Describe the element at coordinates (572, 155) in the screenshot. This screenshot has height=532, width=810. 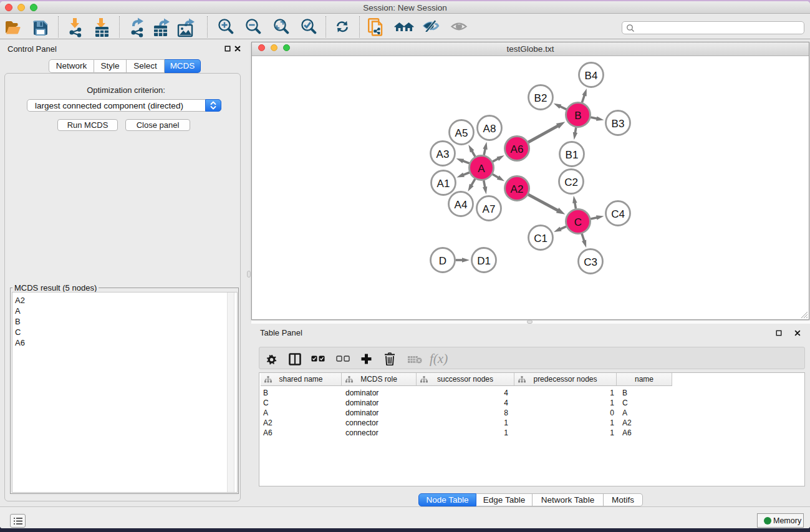
I see `svg-text: B1` at that location.